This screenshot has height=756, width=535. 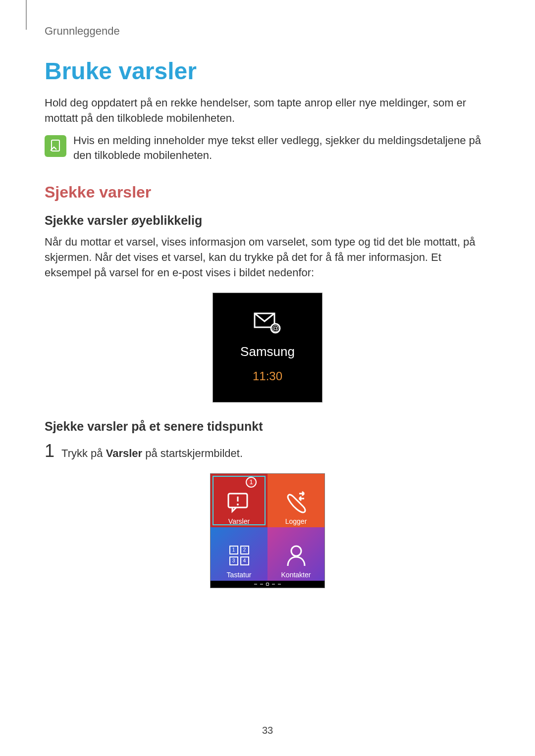 I want to click on step-text: Trykk på Varsler på startskjermbildet., so click(x=152, y=454).